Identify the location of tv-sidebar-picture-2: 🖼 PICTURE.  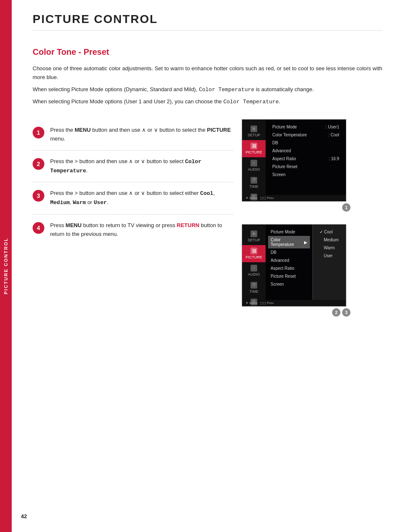
(254, 253).